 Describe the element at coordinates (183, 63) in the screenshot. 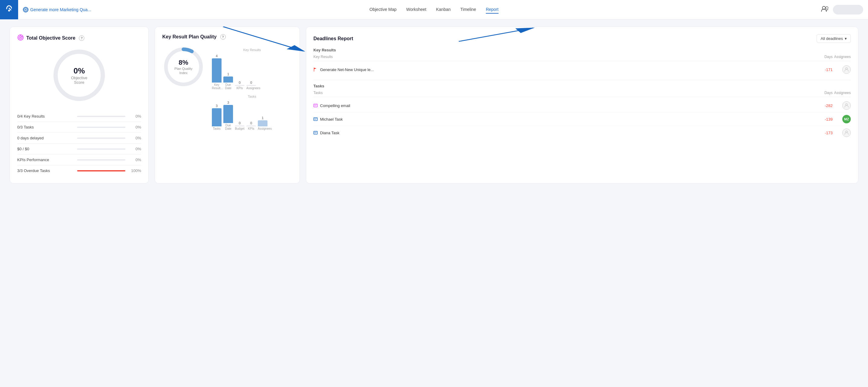

I see `donut-pct: 8%` at that location.